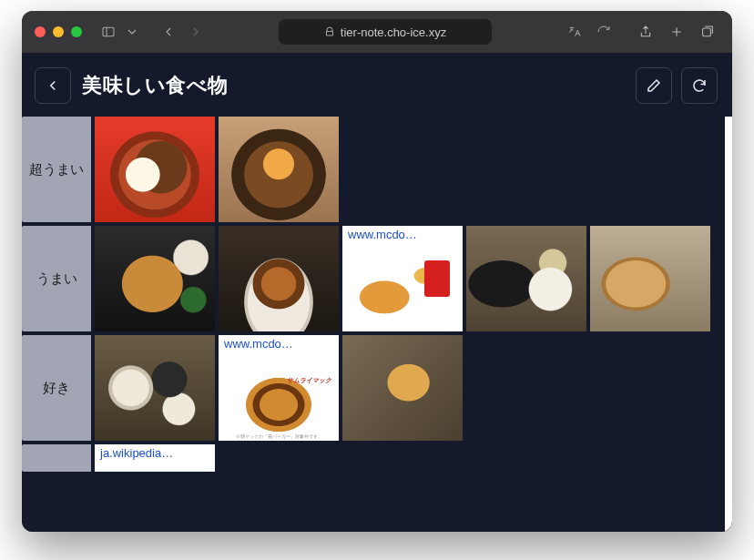  What do you see at coordinates (40, 32) in the screenshot?
I see `close-window-button` at bounding box center [40, 32].